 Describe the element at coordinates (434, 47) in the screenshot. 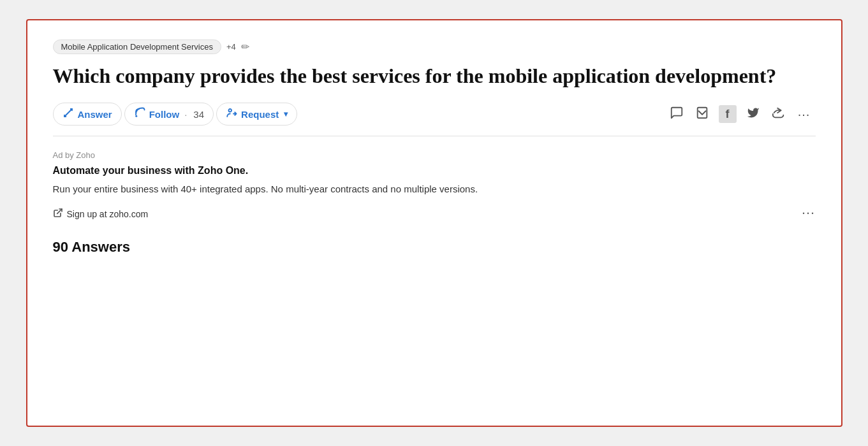

I see `tags-row: Mobile Application Development Services …` at that location.